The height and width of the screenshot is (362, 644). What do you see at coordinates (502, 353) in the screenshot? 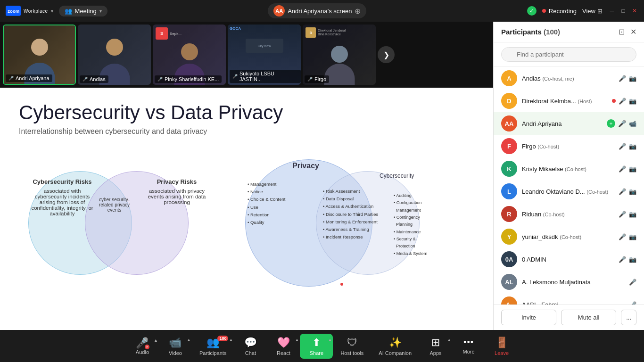
I see `leave-label: Leave` at bounding box center [502, 353].